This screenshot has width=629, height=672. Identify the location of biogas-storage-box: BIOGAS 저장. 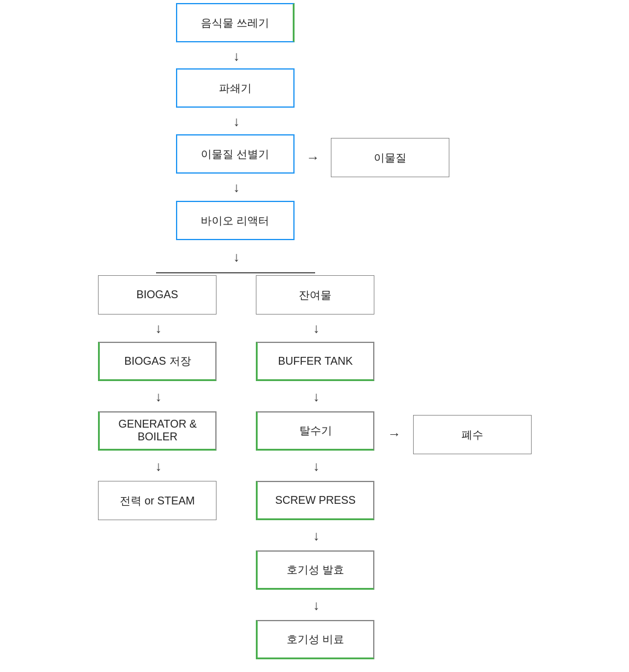
(157, 362).